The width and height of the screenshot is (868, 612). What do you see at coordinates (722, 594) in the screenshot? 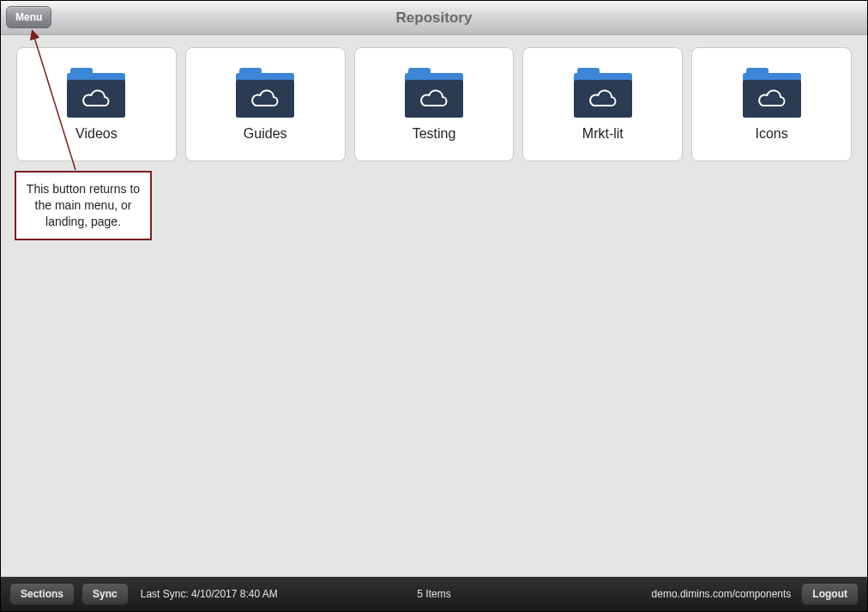
I see `server-url-text: demo.dimins.com/components` at bounding box center [722, 594].